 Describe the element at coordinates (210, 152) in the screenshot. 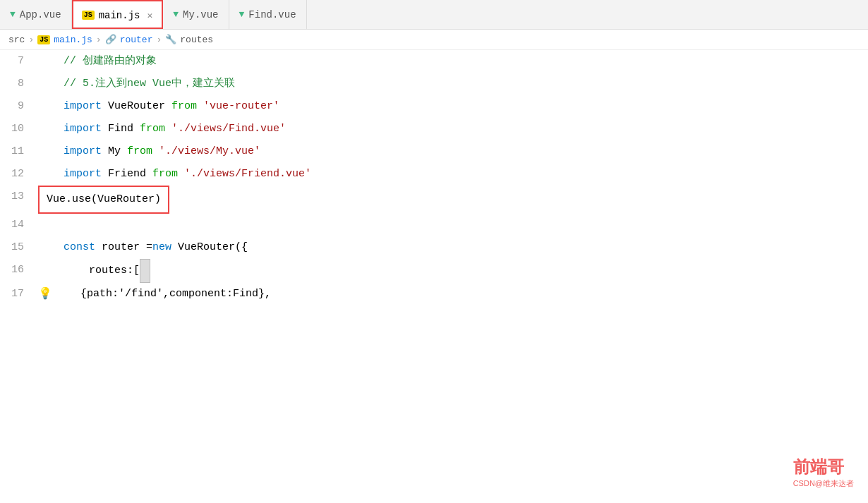

I see `str-11: './views/My.vue'` at that location.